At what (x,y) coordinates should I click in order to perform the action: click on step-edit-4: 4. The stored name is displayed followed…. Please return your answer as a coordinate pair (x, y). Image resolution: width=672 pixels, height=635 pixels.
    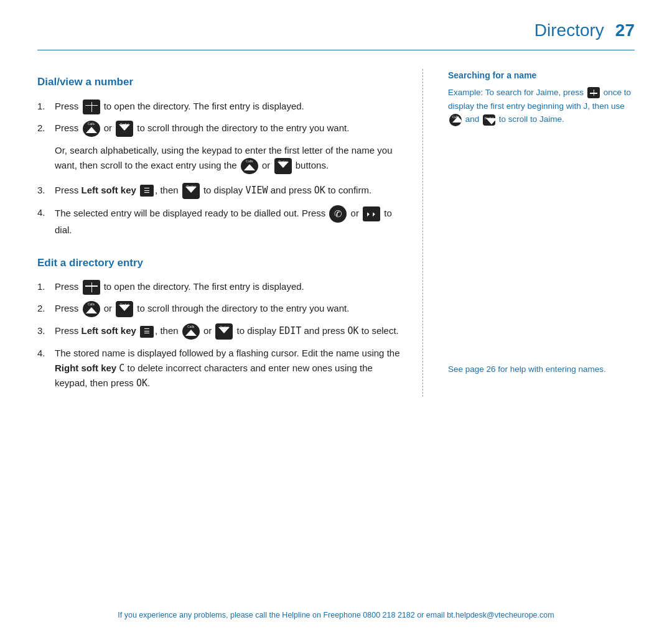
    Looking at the image, I should click on (220, 368).